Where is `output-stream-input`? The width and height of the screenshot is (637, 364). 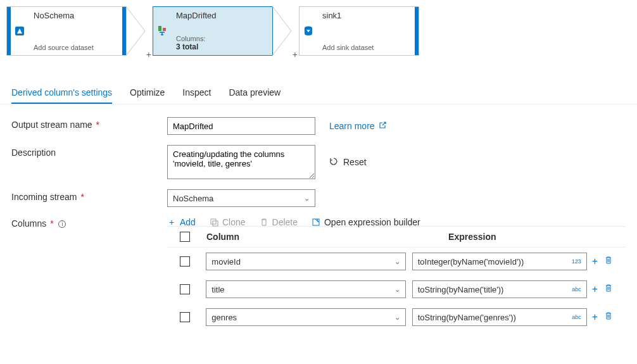
output-stream-input is located at coordinates (241, 126).